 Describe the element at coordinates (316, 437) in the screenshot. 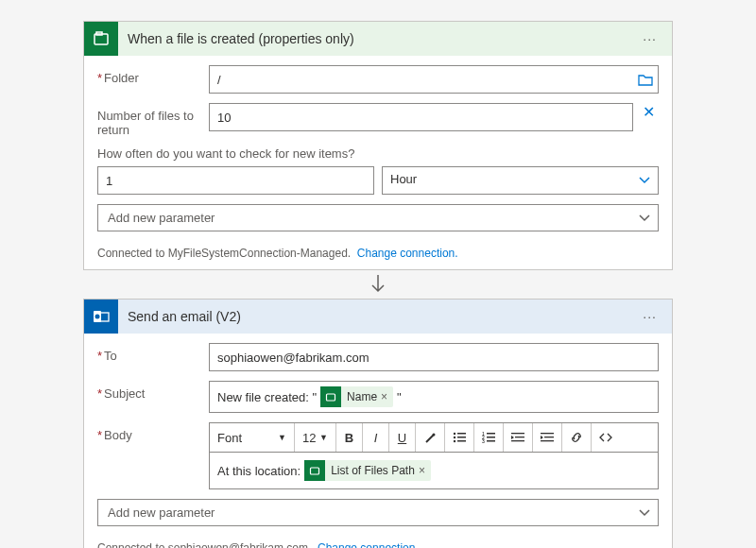

I see `rte-size-select: 12▼` at that location.